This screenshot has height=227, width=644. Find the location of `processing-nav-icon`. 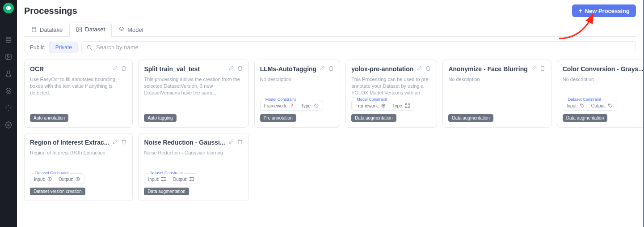

processing-nav-icon is located at coordinates (8, 108).